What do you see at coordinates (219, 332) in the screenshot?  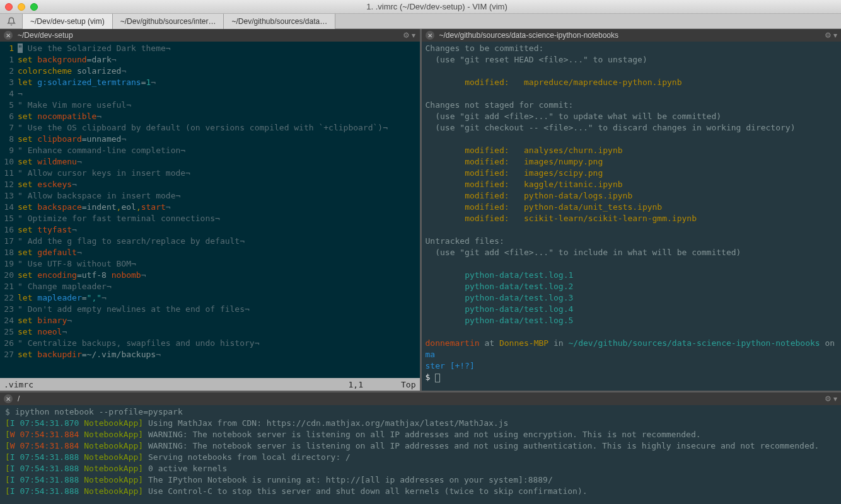 I see `code-line: set noeol¬` at bounding box center [219, 332].